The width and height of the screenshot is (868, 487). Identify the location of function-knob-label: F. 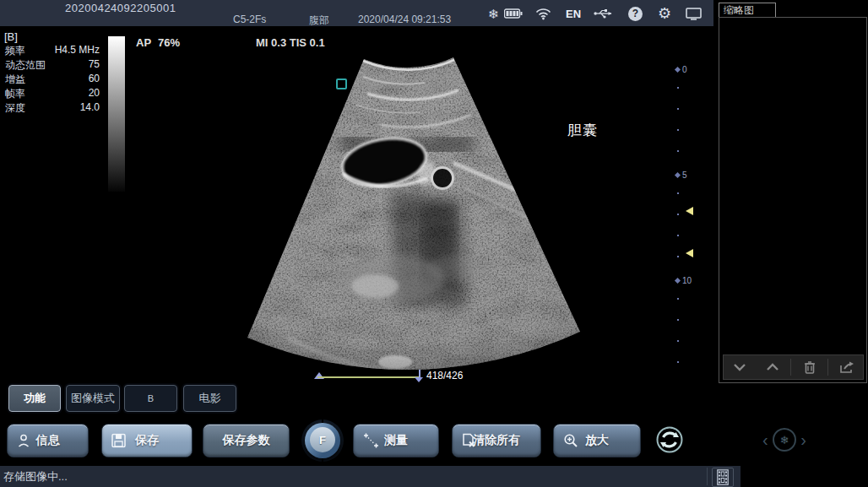
(323, 440).